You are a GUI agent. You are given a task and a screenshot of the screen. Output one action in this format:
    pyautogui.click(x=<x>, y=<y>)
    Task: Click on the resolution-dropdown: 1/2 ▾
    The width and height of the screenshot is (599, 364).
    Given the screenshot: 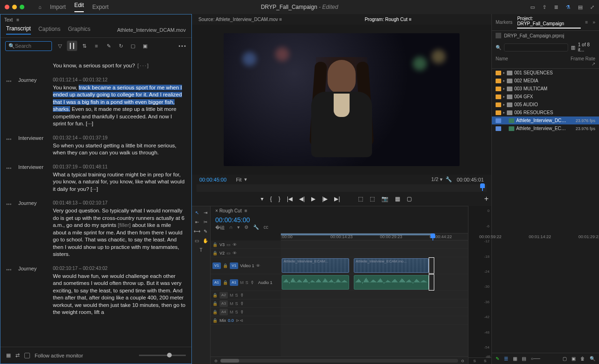 What is the action you would take?
    pyautogui.click(x=437, y=180)
    